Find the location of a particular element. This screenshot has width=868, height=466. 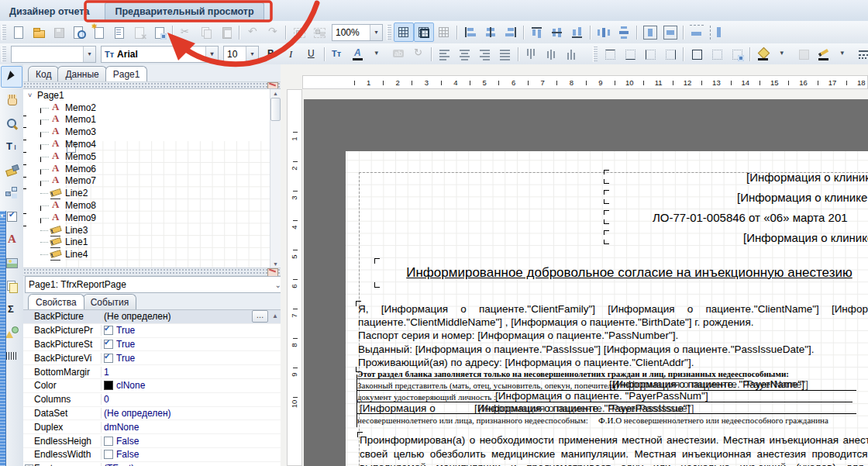

font-select: Arial ▾ is located at coordinates (160, 54).